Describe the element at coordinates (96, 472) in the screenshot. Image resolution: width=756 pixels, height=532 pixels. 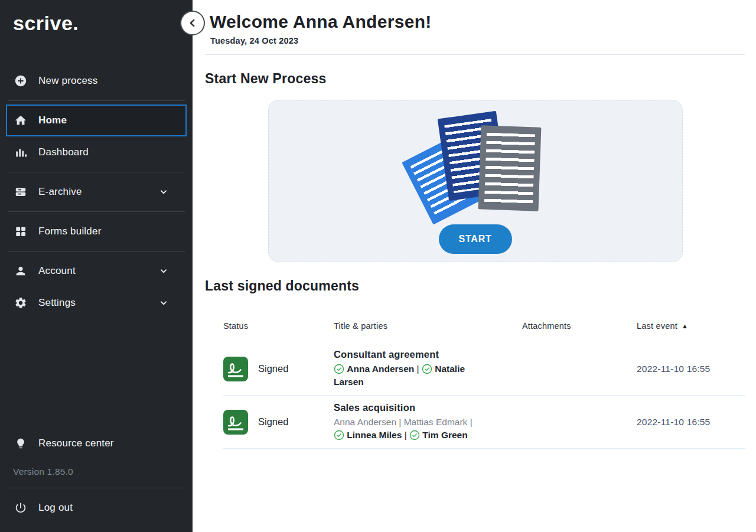
I see `version-text: Version 1.85.0` at that location.